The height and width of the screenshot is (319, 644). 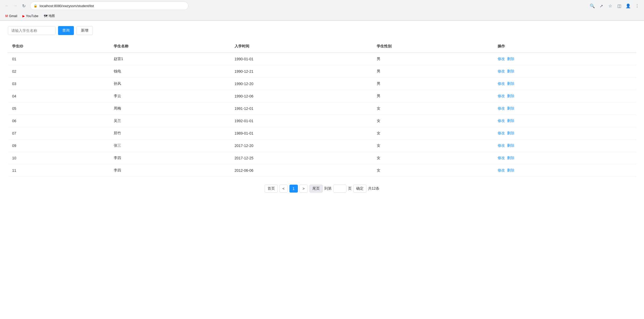 I want to click on table-header-row: 学生ID 学生名称 入学时间 学生性别 操作, so click(x=322, y=46).